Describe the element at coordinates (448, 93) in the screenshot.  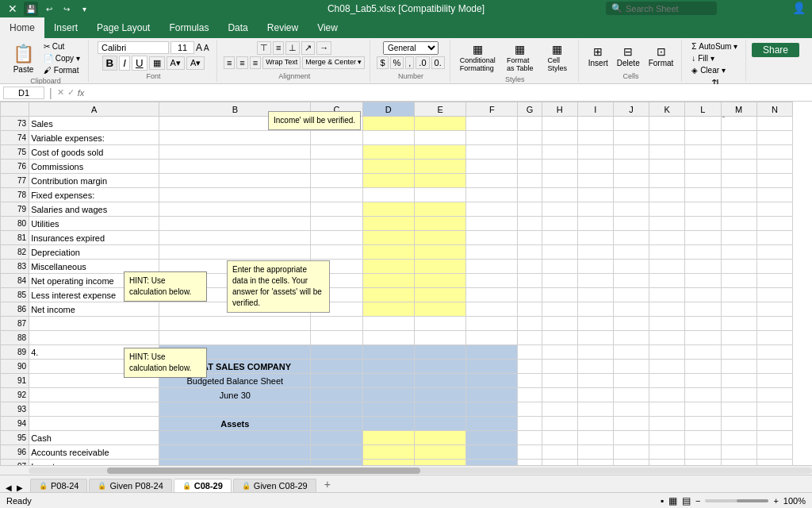
I see `formula-input` at that location.